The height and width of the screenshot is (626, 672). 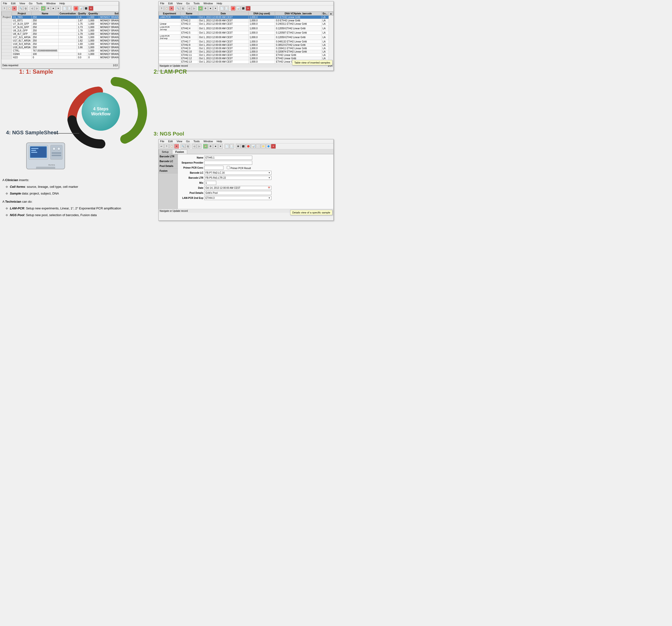 What do you see at coordinates (39, 3) in the screenshot?
I see `menu-tools: Tools` at bounding box center [39, 3].